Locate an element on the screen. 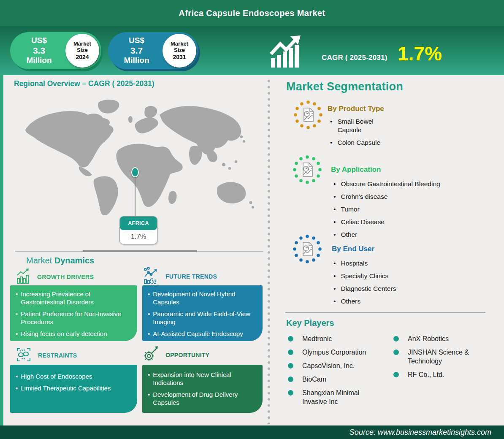 Image resolution: width=504 pixels, height=439 pixels. future-trends-box: •Development of Novel Hybrid Capsules •P… is located at coordinates (203, 313).